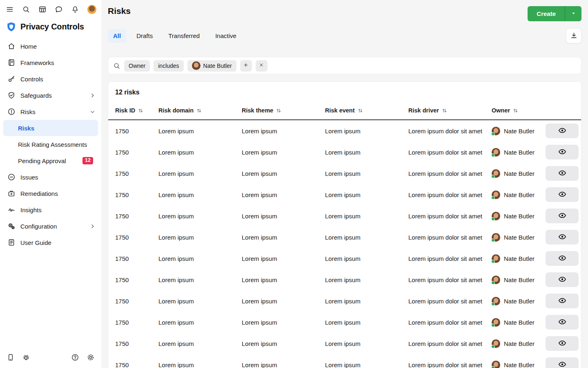 The height and width of the screenshot is (368, 588). Describe the element at coordinates (137, 110) in the screenshot. I see `column-header-risk-id: Risk ID` at that location.